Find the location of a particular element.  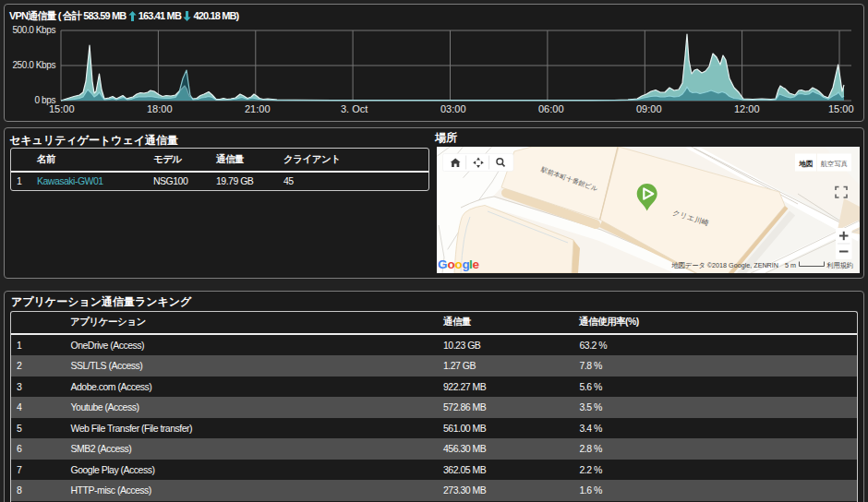

svg-text: e is located at coordinates (476, 264).